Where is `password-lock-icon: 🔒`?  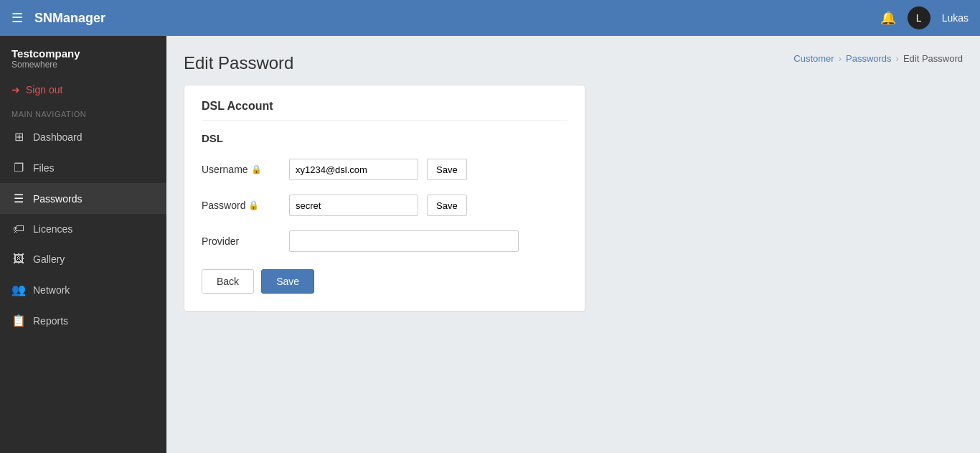
password-lock-icon: 🔒 is located at coordinates (254, 205).